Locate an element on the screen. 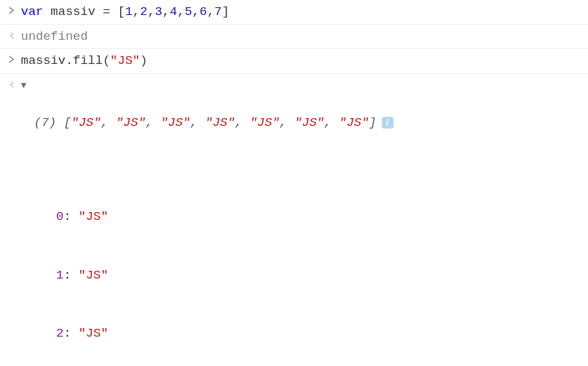 The height and width of the screenshot is (366, 588). console-input-row: massiv.fill("JS") is located at coordinates (294, 61).